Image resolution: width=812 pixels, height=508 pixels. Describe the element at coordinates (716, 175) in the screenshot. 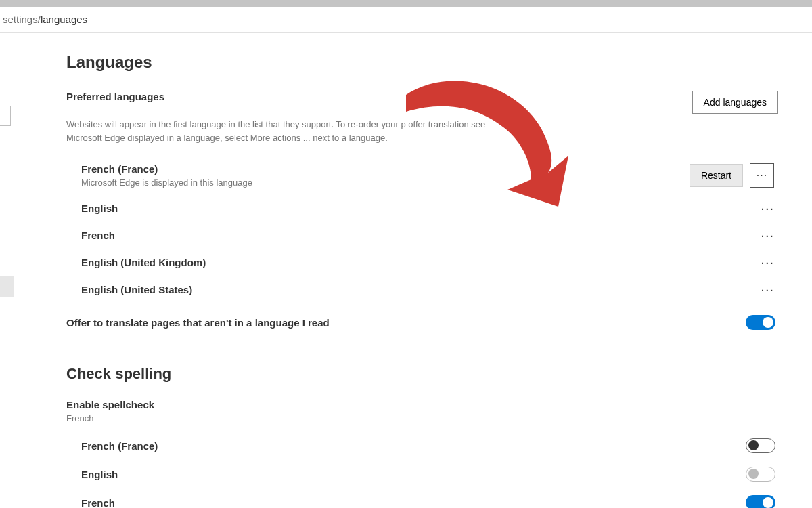

I see `restart-button: Restart` at that location.